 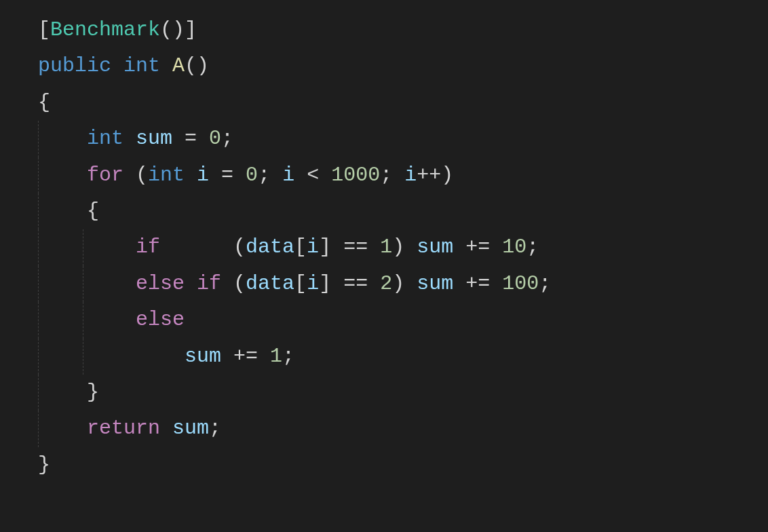 What do you see at coordinates (520, 284) in the screenshot?
I see `token-num: 100` at bounding box center [520, 284].